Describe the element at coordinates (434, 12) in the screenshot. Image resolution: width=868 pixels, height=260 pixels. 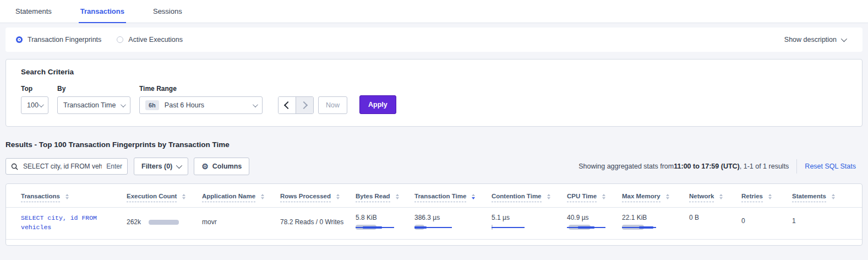
I see `page-tabs: Statements Transactions Sessions` at that location.